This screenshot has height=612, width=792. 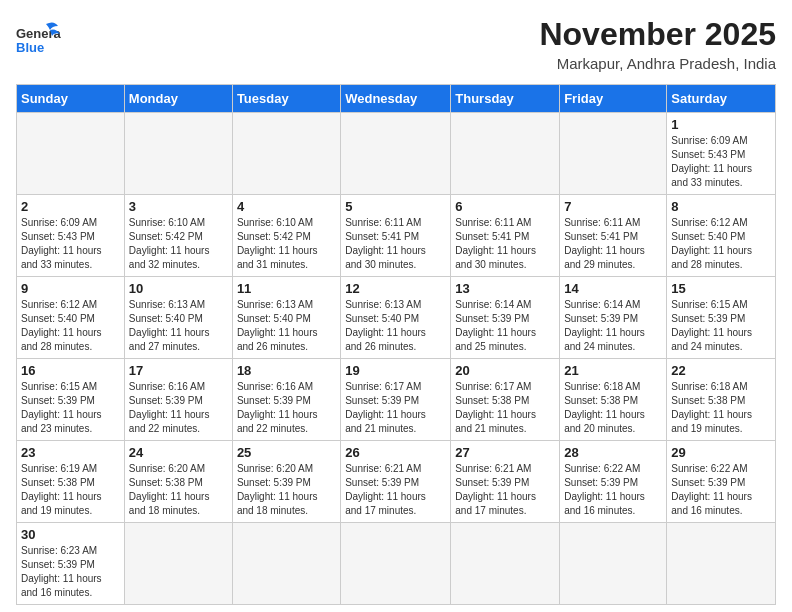 I want to click on day-info: Sunrise: 6:10 AM Sunset: 5:42 PM Dayligh…, so click(x=286, y=244).